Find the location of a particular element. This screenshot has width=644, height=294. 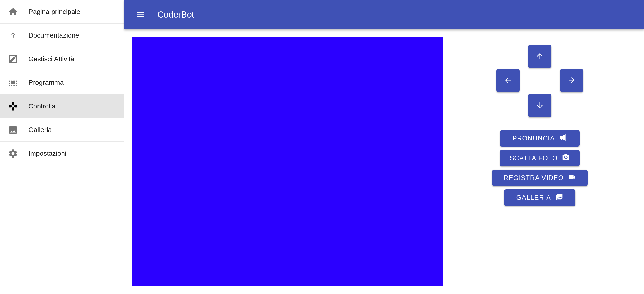

help-icon is located at coordinates (13, 35).